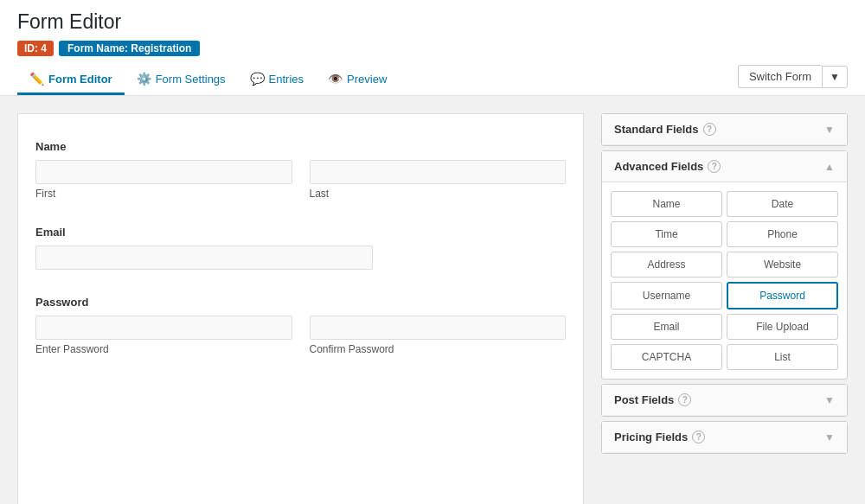 The width and height of the screenshot is (865, 504). Describe the element at coordinates (432, 22) in the screenshot. I see `page-title: Form Editor` at that location.